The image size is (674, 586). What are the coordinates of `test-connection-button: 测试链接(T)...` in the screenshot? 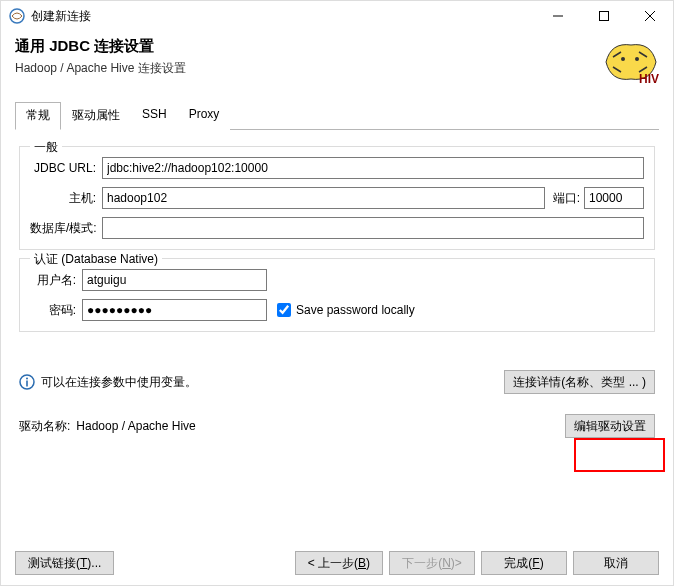 It's located at (64, 563).